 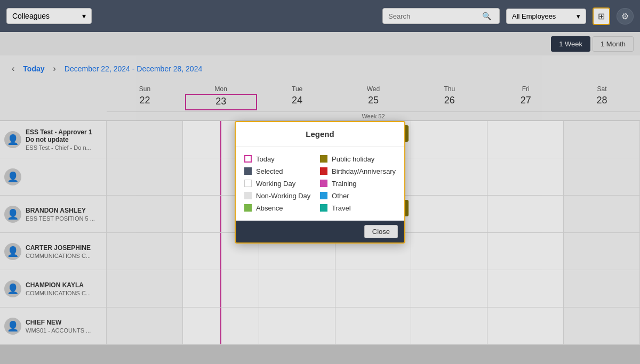 What do you see at coordinates (276, 183) in the screenshot?
I see `legend-label-working: Working Day` at bounding box center [276, 183].